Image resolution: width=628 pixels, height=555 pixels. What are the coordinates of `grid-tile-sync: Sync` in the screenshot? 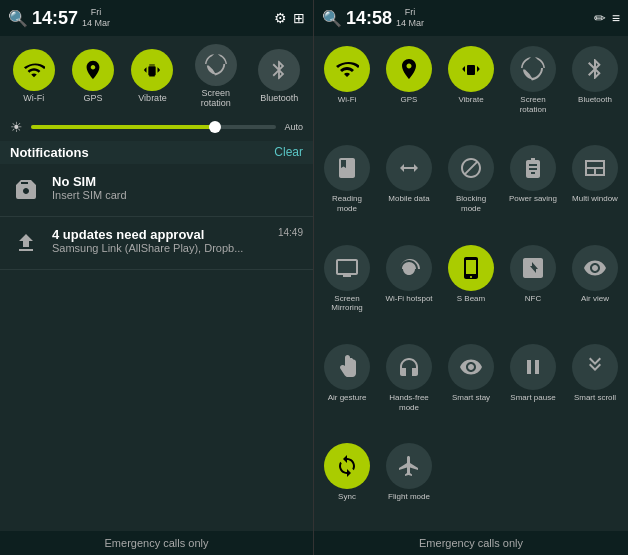 It's located at (347, 482).